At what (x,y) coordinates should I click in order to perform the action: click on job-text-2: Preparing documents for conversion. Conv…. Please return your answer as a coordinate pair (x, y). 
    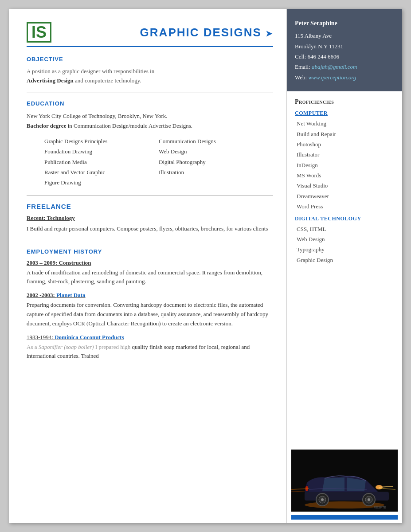
    Looking at the image, I should click on (150, 314).